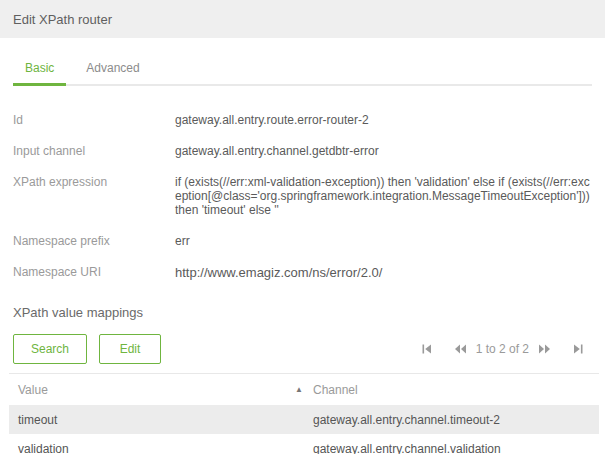  What do you see at coordinates (302, 313) in the screenshot?
I see `section-title-xpath-value-mappings: XPath value mappings` at bounding box center [302, 313].